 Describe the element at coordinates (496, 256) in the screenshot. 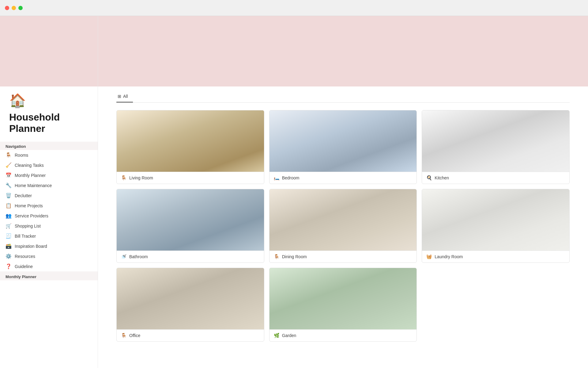

I see `laundry-room-footer: 🧺 Laundry Room` at that location.